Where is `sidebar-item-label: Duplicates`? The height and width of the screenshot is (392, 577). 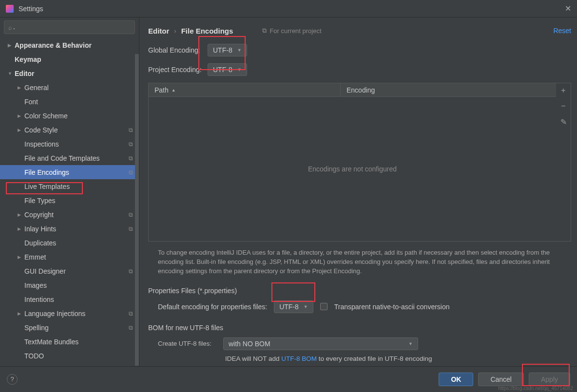 sidebar-item-label: Duplicates is located at coordinates (40, 243).